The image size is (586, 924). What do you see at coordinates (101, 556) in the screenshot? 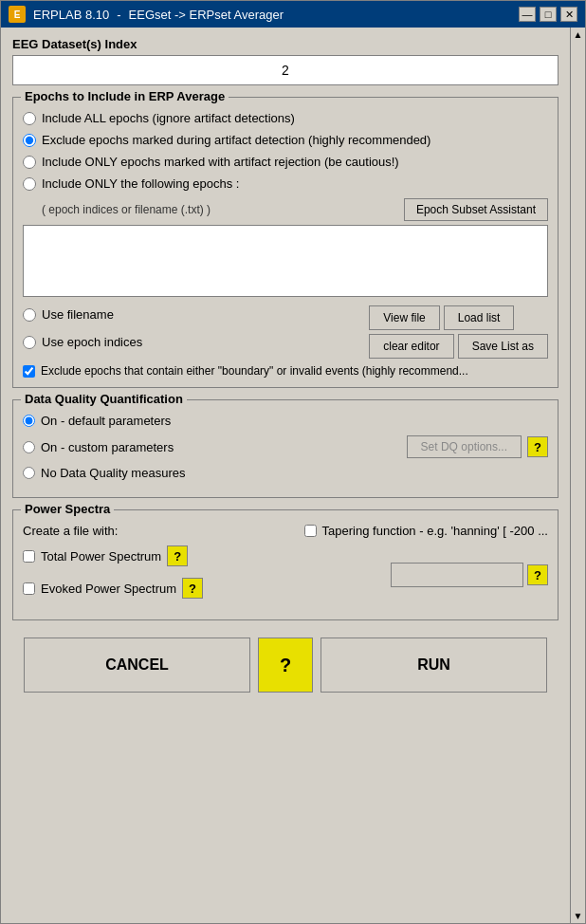
I see `total-power-label: Total Power Spectrum` at bounding box center [101, 556].